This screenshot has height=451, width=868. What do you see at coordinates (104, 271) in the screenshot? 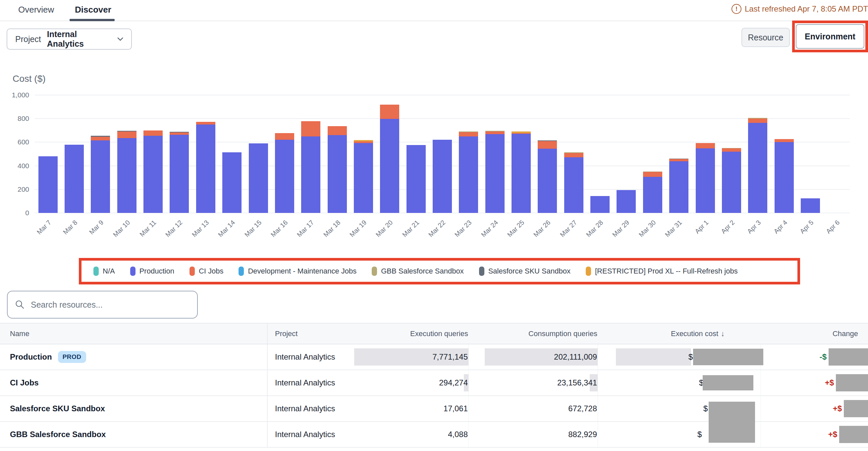
I see `legend-item-n-a: N/A` at bounding box center [104, 271].